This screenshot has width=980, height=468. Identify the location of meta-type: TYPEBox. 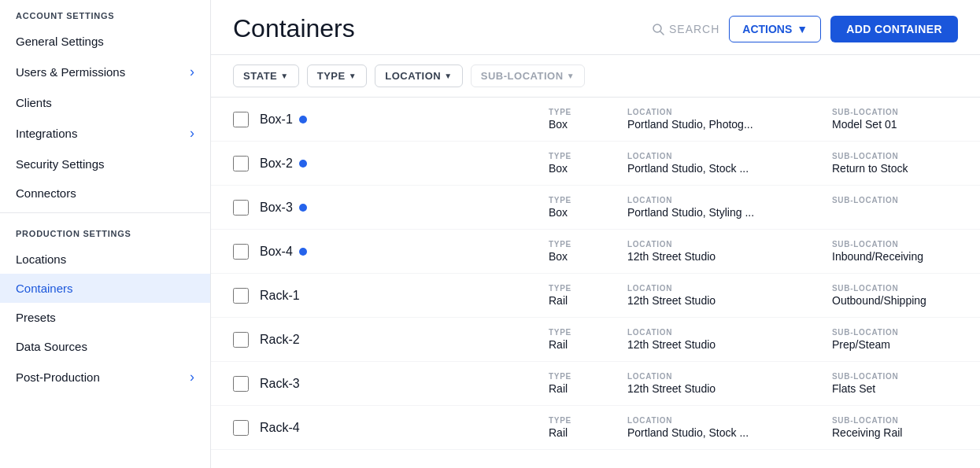
(572, 252).